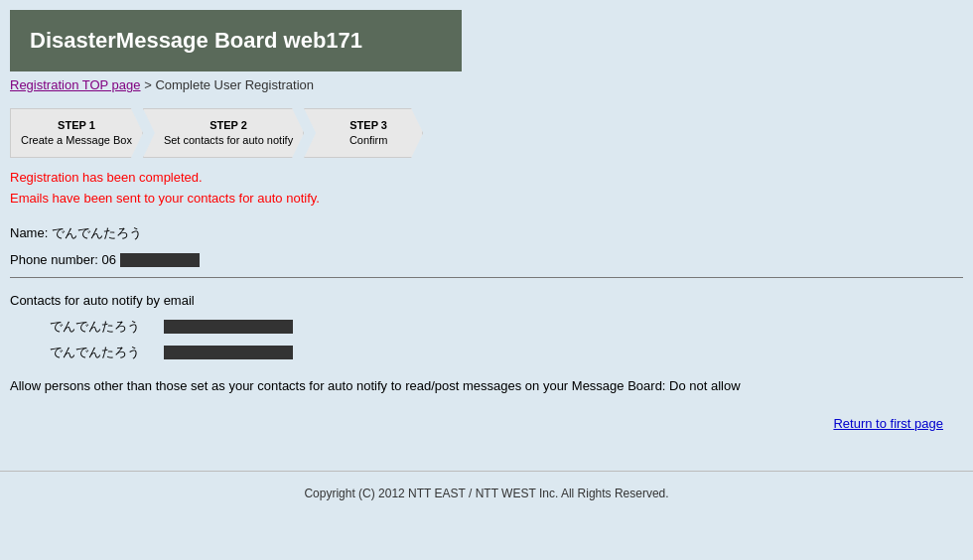 The height and width of the screenshot is (560, 973). What do you see at coordinates (486, 423) in the screenshot?
I see `return-link-container: Return to first page` at bounding box center [486, 423].